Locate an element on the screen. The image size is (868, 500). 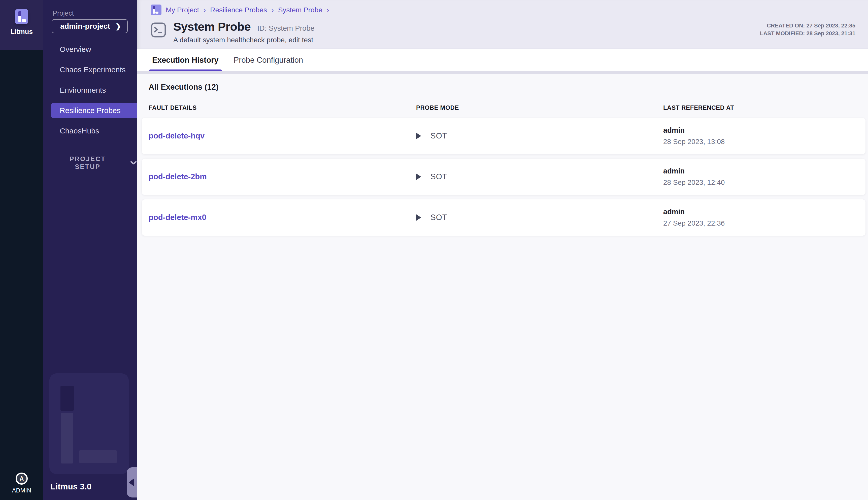
sidebar: Project admin-project Overview Chaos Exp… is located at coordinates (90, 250).